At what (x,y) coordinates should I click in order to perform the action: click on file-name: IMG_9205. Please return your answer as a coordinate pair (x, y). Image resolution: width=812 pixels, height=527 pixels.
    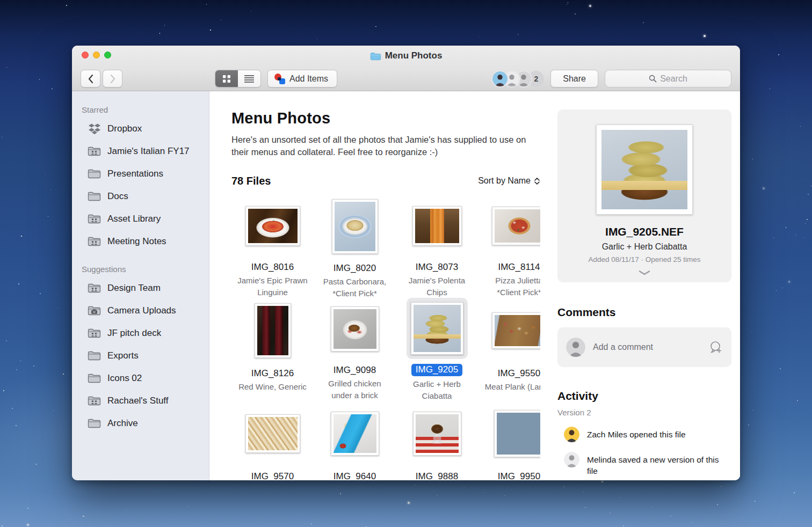
    Looking at the image, I should click on (437, 370).